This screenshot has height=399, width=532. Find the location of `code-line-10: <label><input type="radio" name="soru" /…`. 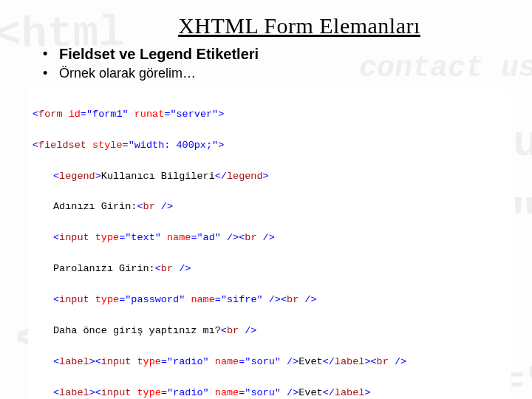

code-line-10: <label><input type="radio" name="soru" /… is located at coordinates (272, 392).